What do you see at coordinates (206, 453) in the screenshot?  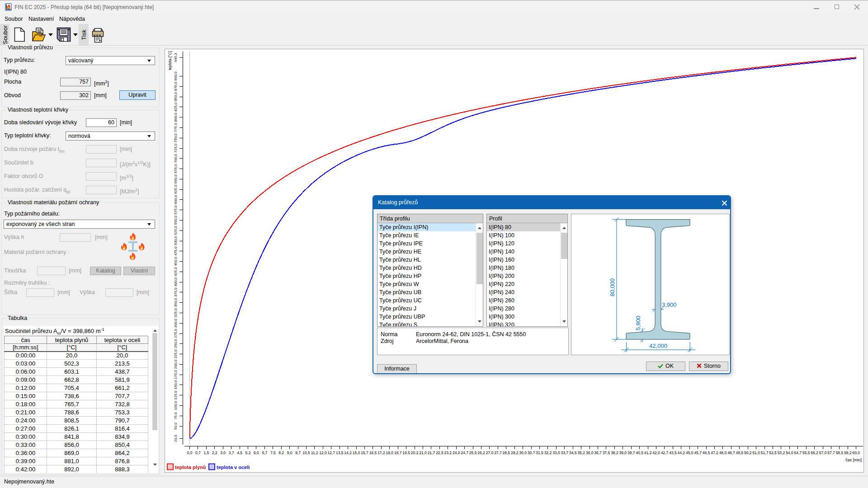 I see `svg-text: 1,5` at bounding box center [206, 453].